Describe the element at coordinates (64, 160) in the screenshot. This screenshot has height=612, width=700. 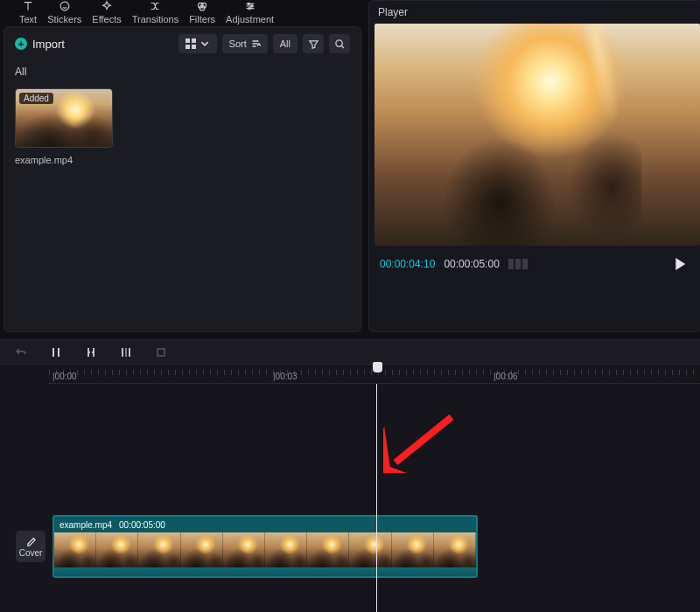
I see `clip-name: example.mp4` at that location.